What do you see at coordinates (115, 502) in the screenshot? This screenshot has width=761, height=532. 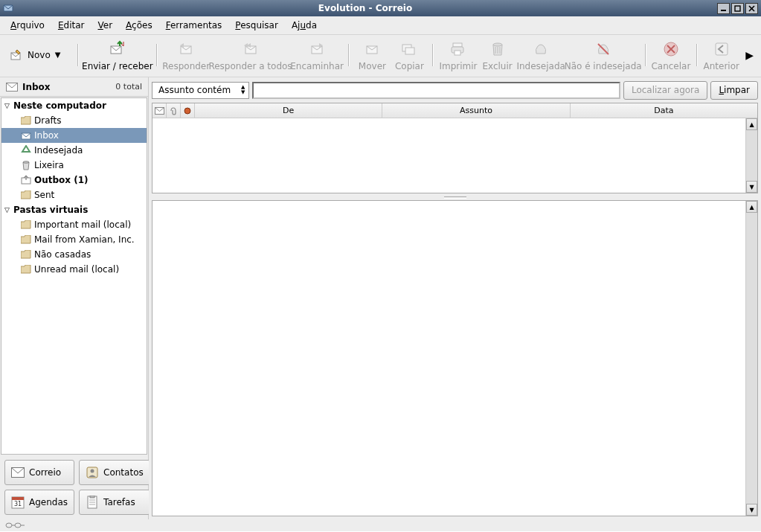 I see `switch-tasks-button: Tarefas` at bounding box center [115, 502].